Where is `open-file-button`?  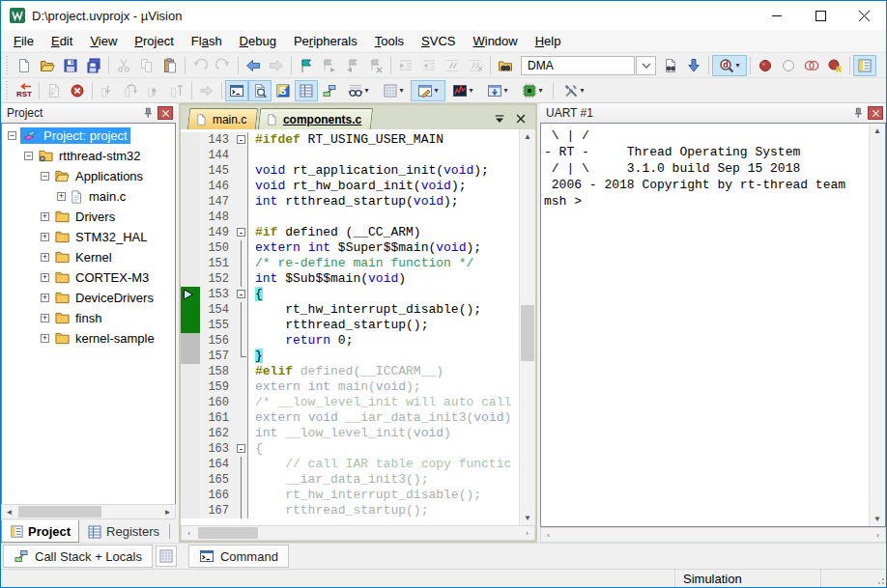 open-file-button is located at coordinates (47, 66).